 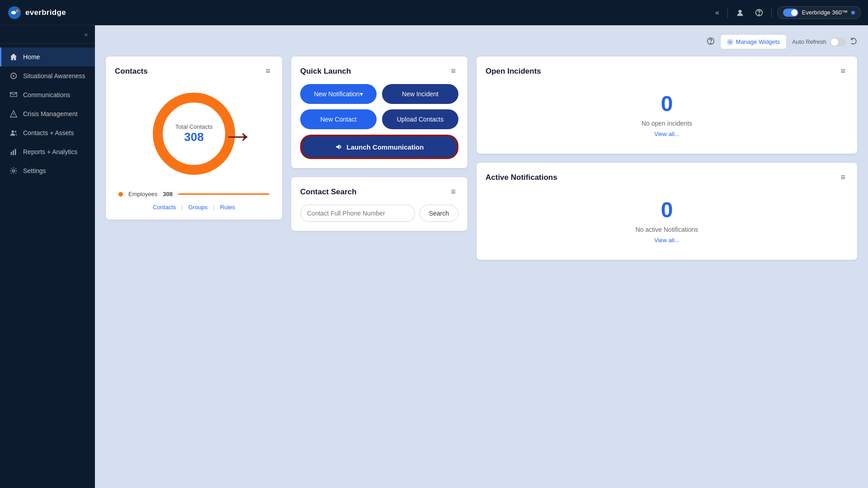 What do you see at coordinates (667, 211) in the screenshot?
I see `active-notifications-widget: Active Notifications ≡ 0 No active Notif…` at bounding box center [667, 211].